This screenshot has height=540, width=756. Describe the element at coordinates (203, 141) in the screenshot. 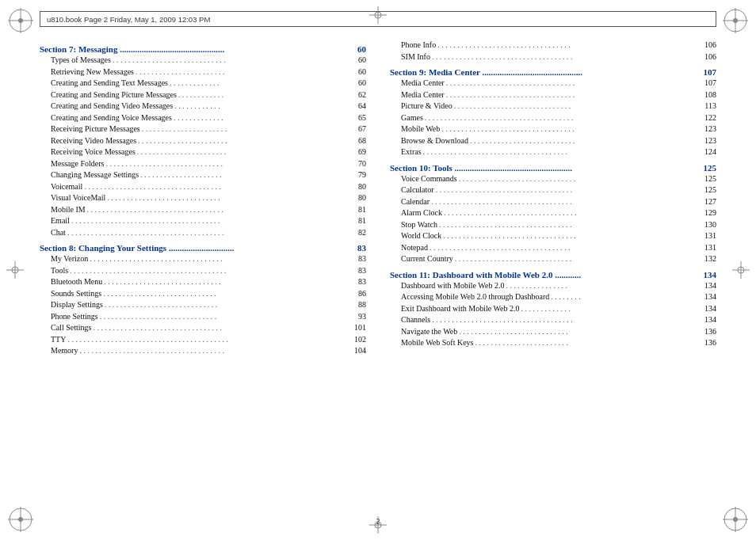

I see `list-item: Receiving Video Messages . . . . . . . .…` at that location.